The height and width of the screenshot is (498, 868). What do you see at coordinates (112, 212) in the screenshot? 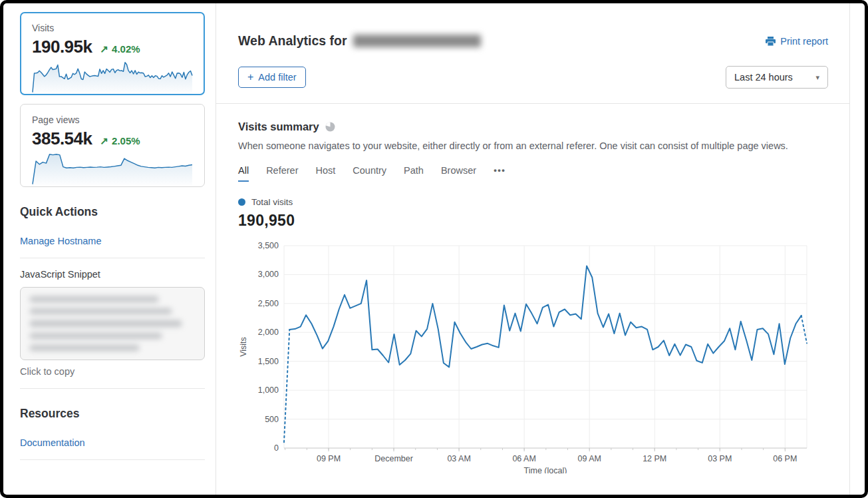
I see `quick-actions-title: Quick Actions` at bounding box center [112, 212].